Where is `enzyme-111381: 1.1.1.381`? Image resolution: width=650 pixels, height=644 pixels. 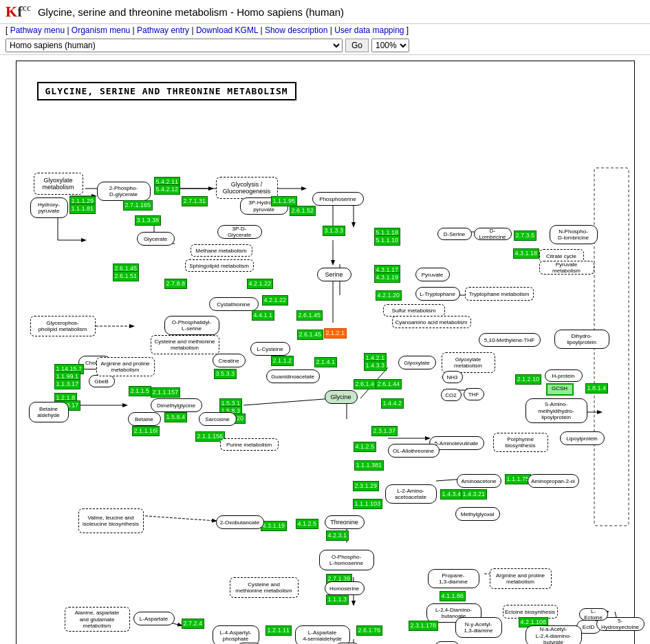 enzyme-111381: 1.1.1.381 is located at coordinates (369, 465).